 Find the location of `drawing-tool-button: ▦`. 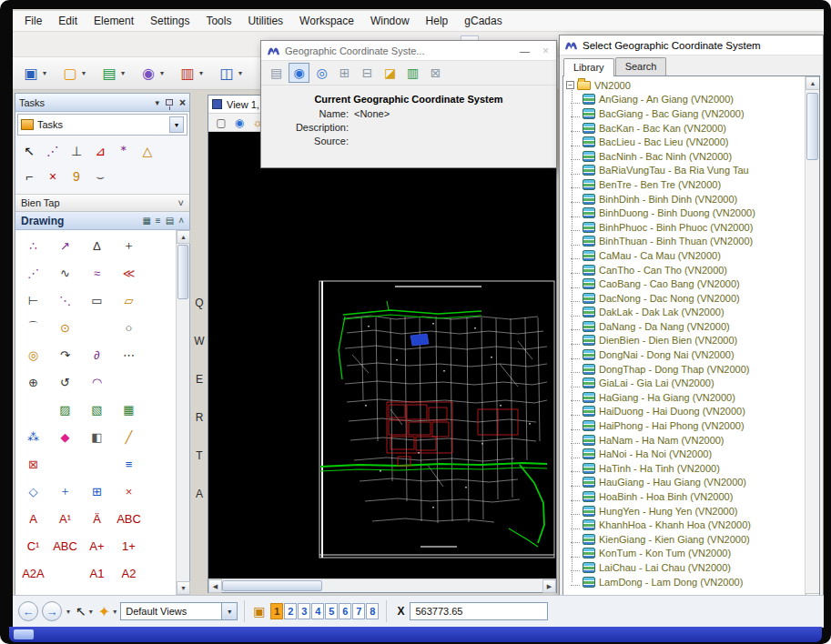

drawing-tool-button: ▦ is located at coordinates (129, 409).